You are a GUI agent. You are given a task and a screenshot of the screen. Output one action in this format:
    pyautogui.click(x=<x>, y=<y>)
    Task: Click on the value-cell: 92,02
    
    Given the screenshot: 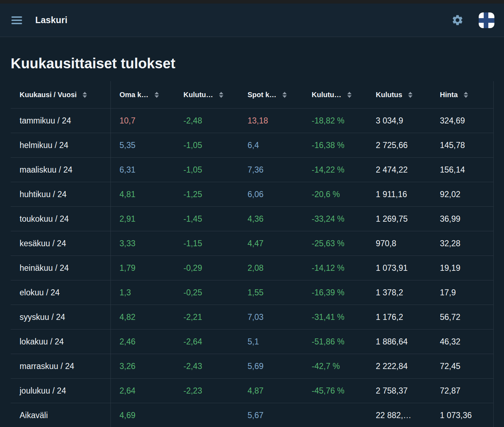 What is the action you would take?
    pyautogui.click(x=462, y=194)
    